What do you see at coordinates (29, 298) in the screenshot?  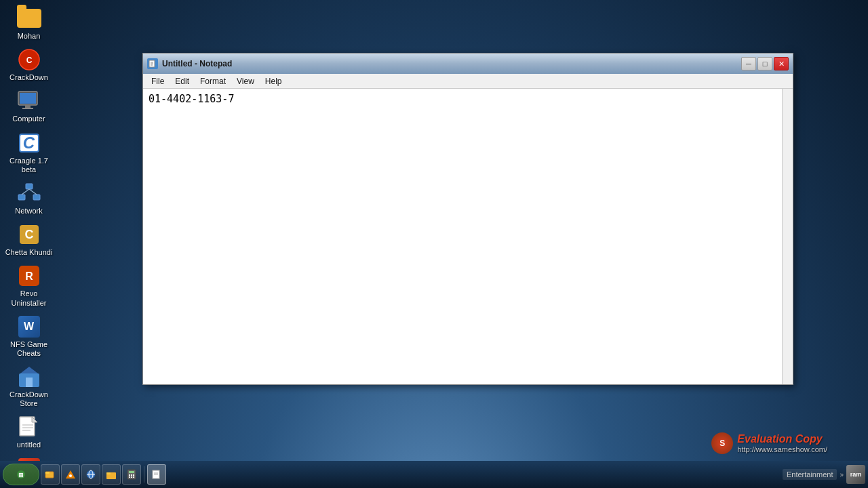 I see `revo-label: Revo Uninstaller` at bounding box center [29, 298].